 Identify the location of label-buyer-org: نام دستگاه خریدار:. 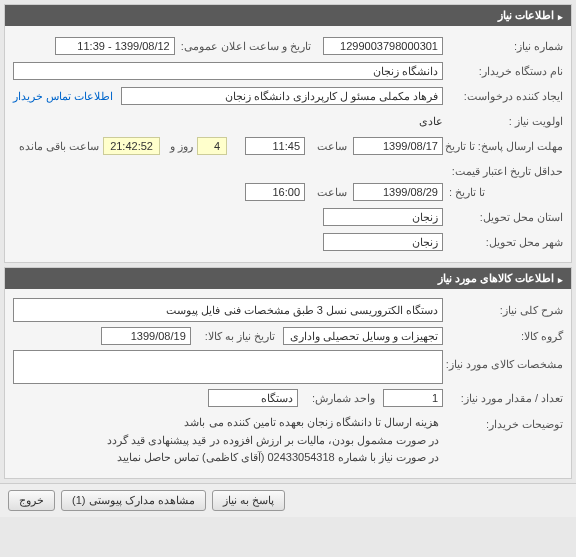
(503, 72).